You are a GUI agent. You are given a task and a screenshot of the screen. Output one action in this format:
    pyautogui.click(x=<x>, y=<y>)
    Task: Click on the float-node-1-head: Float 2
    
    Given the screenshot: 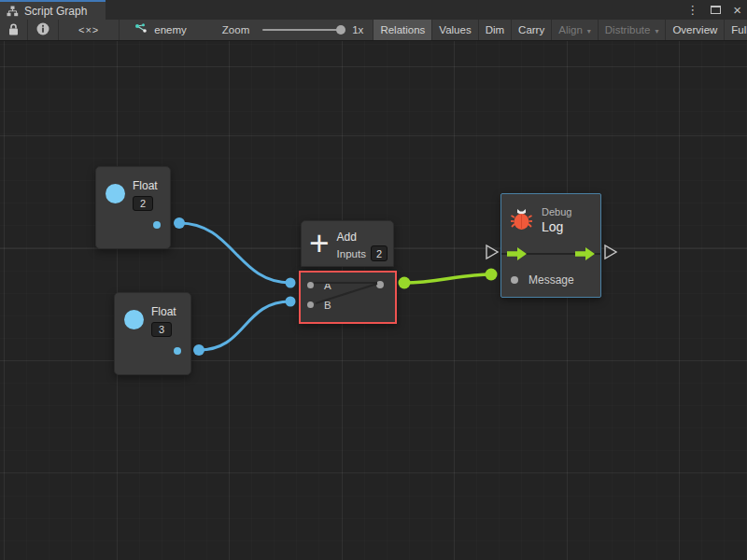 What is the action you would take?
    pyautogui.click(x=133, y=189)
    